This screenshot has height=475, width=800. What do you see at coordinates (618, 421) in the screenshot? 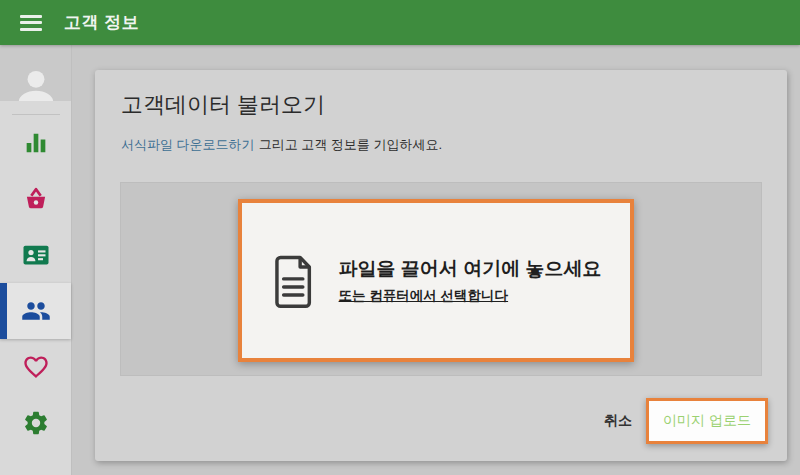
I see `cancel-button: 취소` at bounding box center [618, 421].